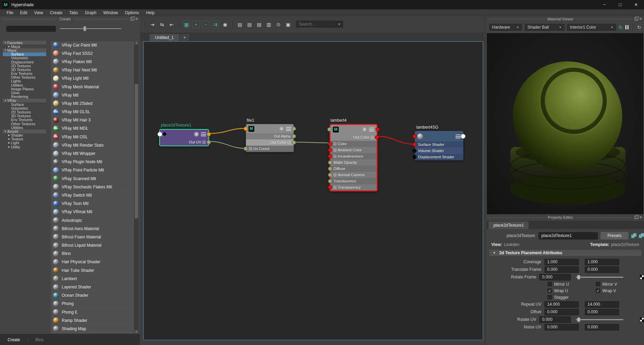 Image resolution: width=644 pixels, height=345 pixels. I want to click on refresh-swatch-icon: ↻, so click(639, 27).